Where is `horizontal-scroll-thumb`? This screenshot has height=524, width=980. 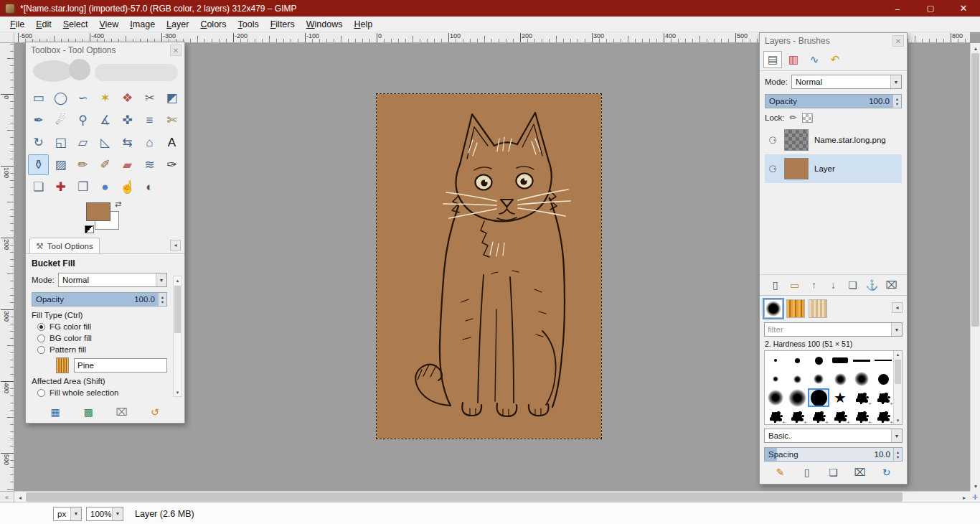
horizontal-scroll-thumb is located at coordinates (464, 497).